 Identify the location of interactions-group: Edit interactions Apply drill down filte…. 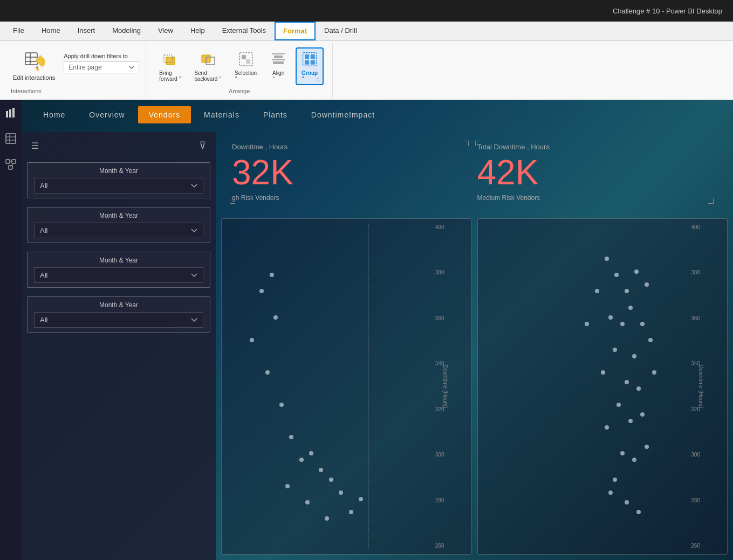
(76, 70).